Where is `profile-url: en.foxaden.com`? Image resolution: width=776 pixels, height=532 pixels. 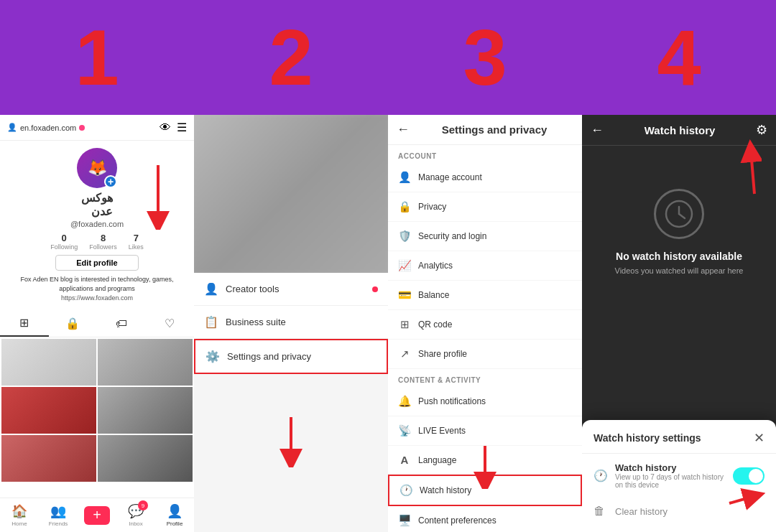
profile-url: en.foxaden.com is located at coordinates (48, 128).